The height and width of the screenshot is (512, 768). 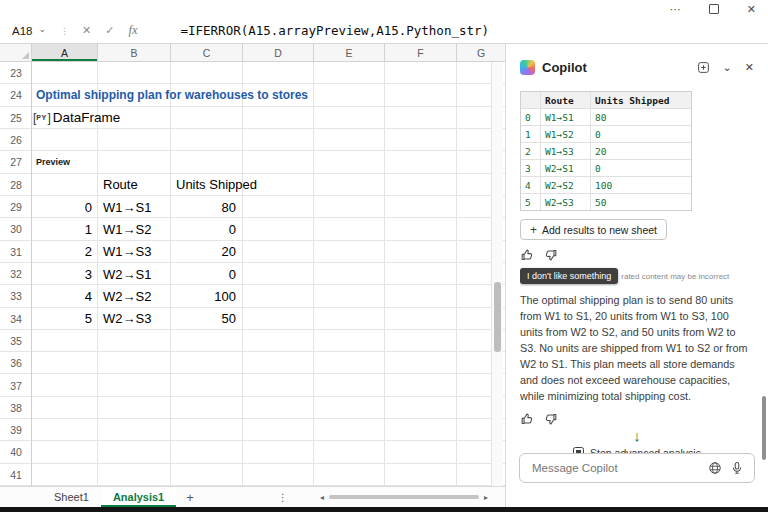 What do you see at coordinates (65, 296) in the screenshot?
I see `row-index: 4` at bounding box center [65, 296].